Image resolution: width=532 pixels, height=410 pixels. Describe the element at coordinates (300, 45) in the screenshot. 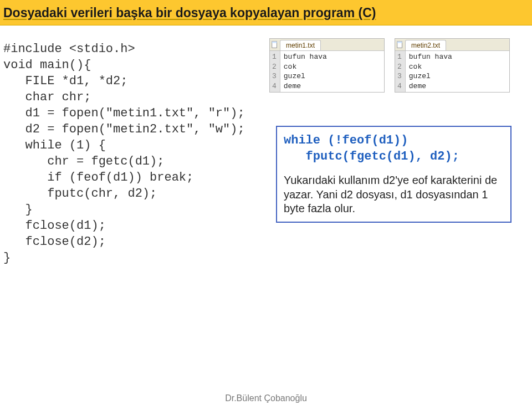

I see `editor-tab: metin1.txt` at that location.